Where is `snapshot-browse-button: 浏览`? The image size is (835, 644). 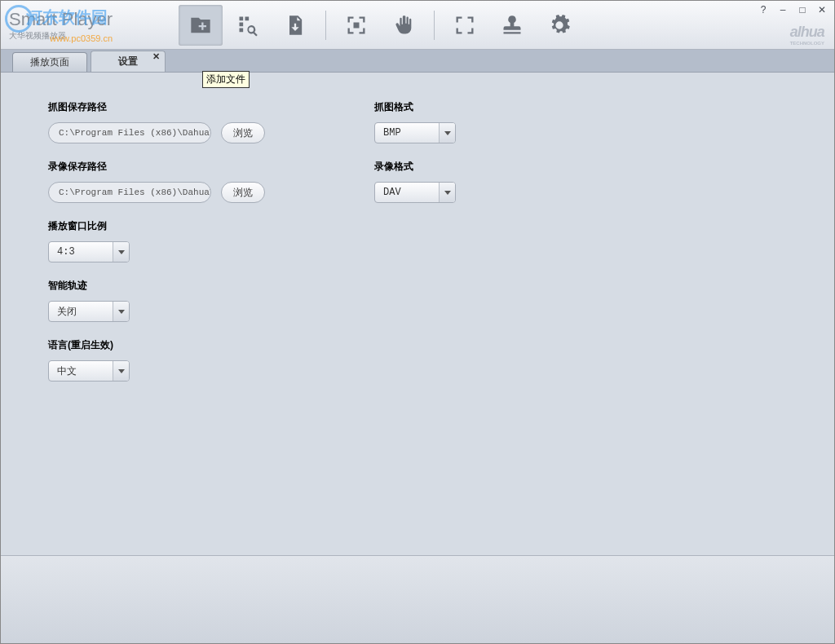
snapshot-browse-button: 浏览 is located at coordinates (243, 133).